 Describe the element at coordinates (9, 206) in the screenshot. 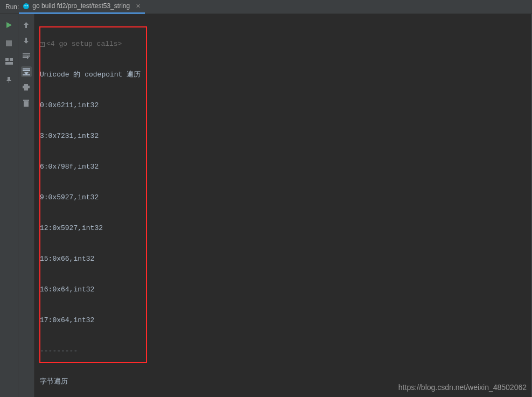

I see `left-toolbar` at that location.